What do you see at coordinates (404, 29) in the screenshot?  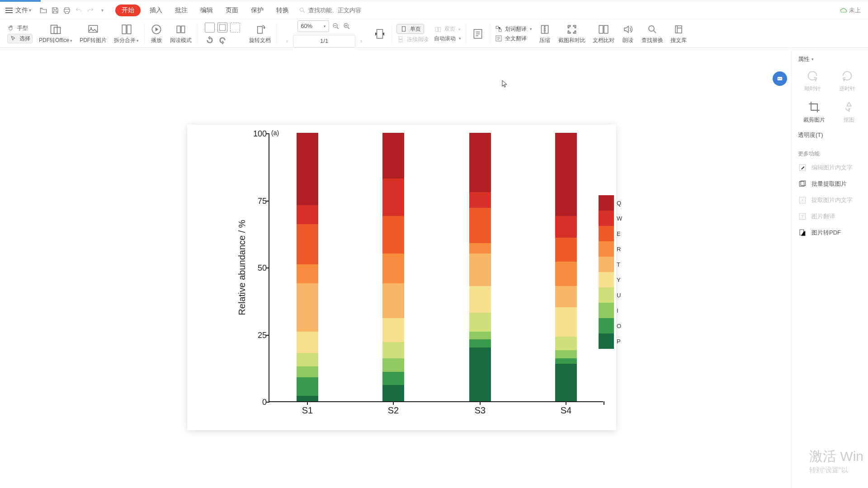 I see `single-page-icon` at bounding box center [404, 29].